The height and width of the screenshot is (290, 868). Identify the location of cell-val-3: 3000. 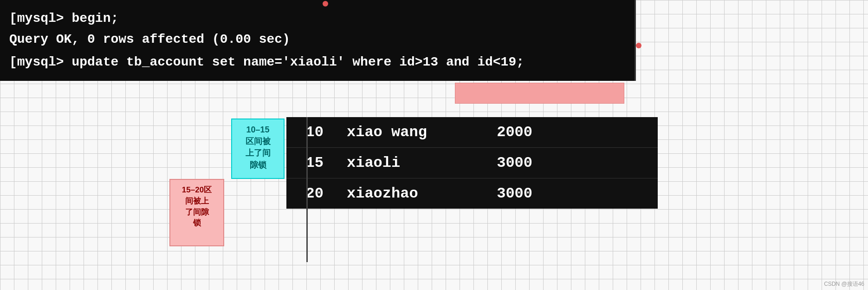
(502, 193).